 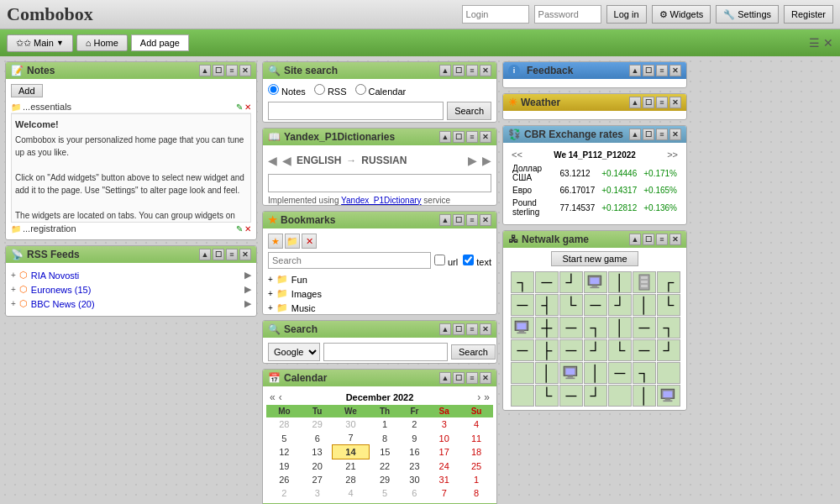 I want to click on dict-prev2-icon: ◀, so click(x=287, y=160).